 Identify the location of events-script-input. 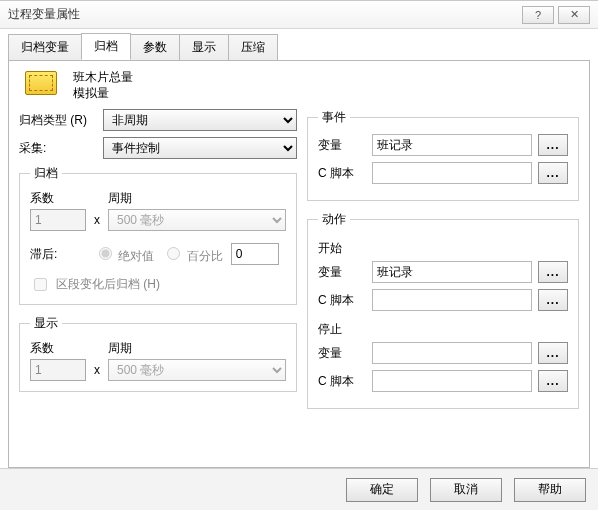
(452, 173).